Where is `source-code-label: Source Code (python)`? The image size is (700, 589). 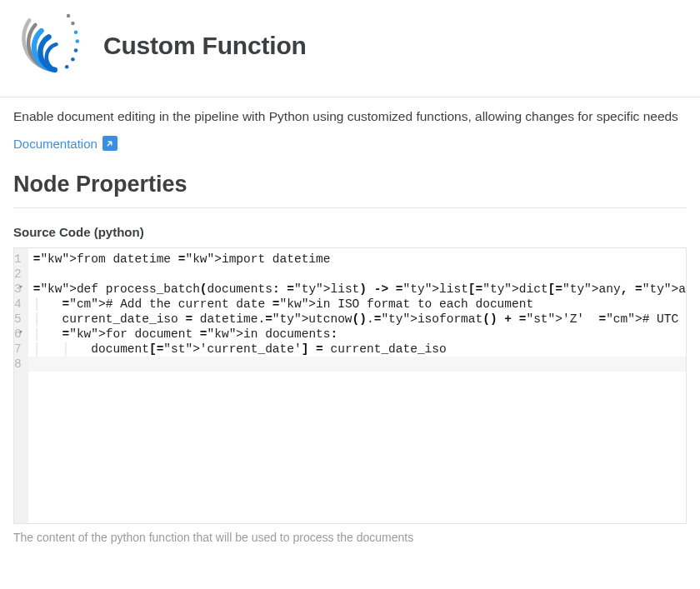
source-code-label: Source Code (python) is located at coordinates (350, 237).